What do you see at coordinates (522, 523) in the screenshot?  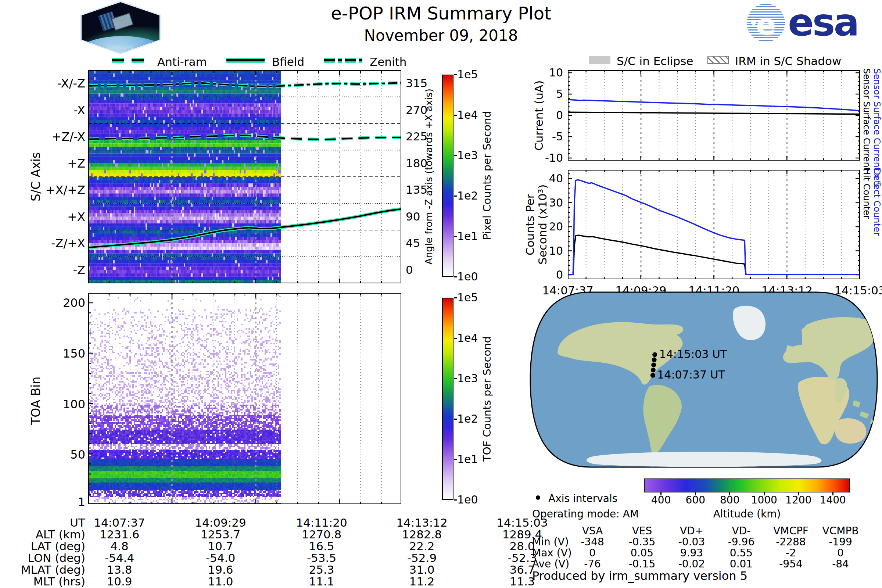 I see `ephemeris-cell: 14:15:03` at bounding box center [522, 523].